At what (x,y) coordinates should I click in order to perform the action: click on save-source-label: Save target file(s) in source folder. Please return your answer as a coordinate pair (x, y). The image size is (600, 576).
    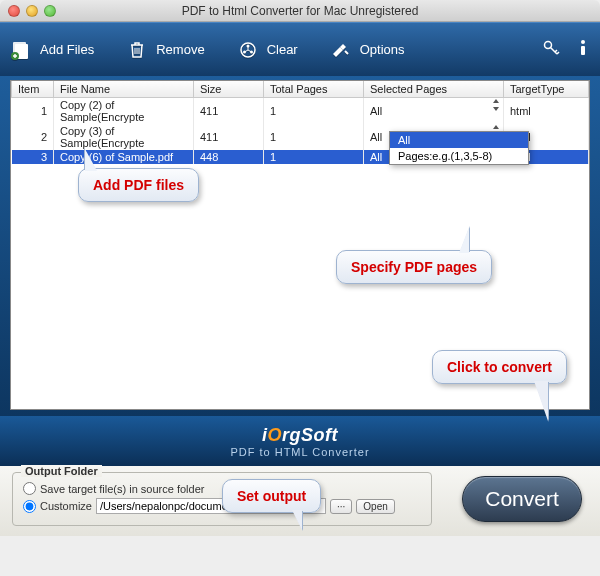
    Looking at the image, I should click on (122, 489).